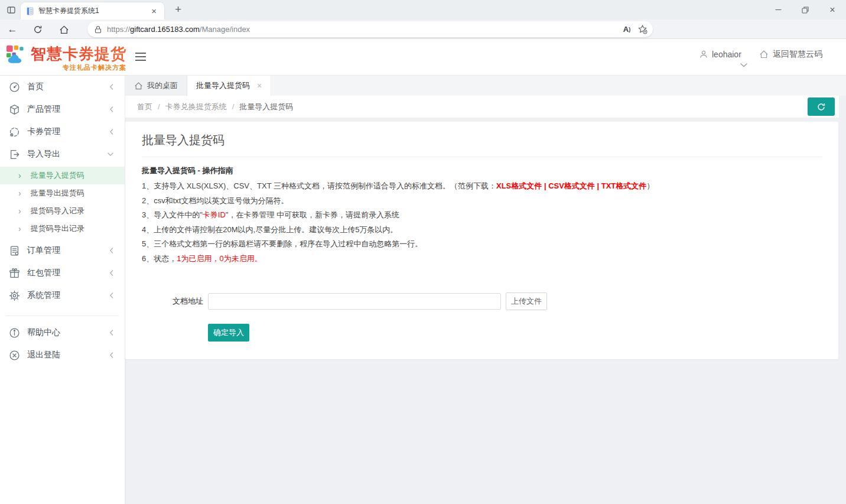  What do you see at coordinates (14, 132) in the screenshot?
I see `card-icon` at bounding box center [14, 132].